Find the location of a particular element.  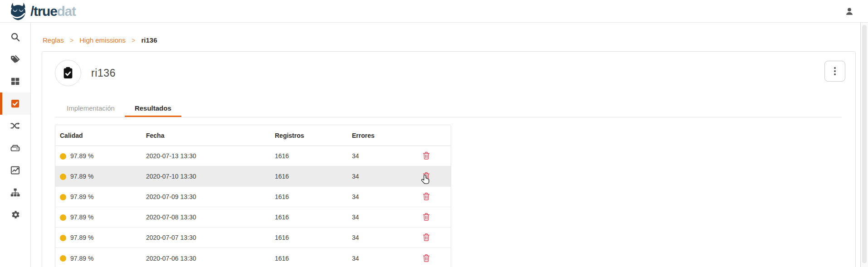

vertical-scrollbar is located at coordinates (864, 145).